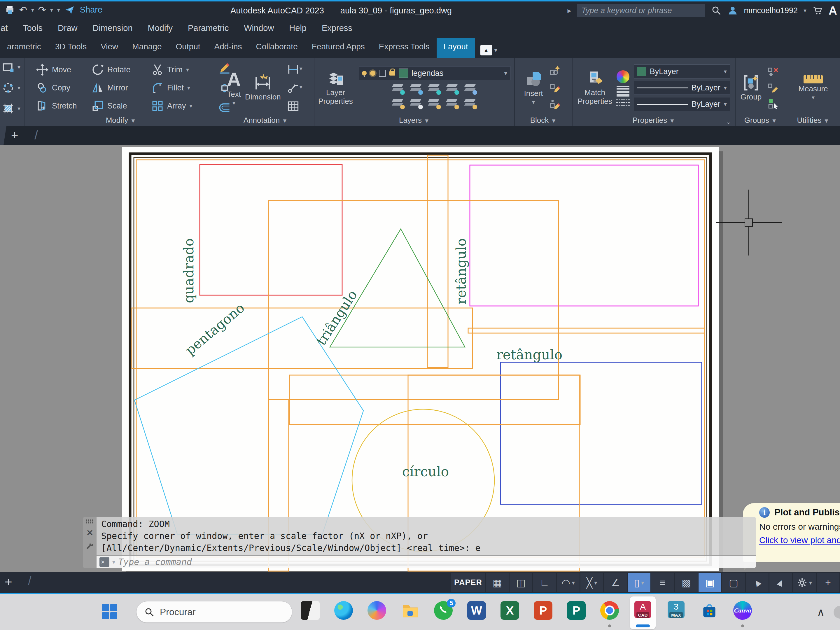  What do you see at coordinates (90, 542) in the screenshot?
I see `command-window-gutter: ✕` at bounding box center [90, 542].